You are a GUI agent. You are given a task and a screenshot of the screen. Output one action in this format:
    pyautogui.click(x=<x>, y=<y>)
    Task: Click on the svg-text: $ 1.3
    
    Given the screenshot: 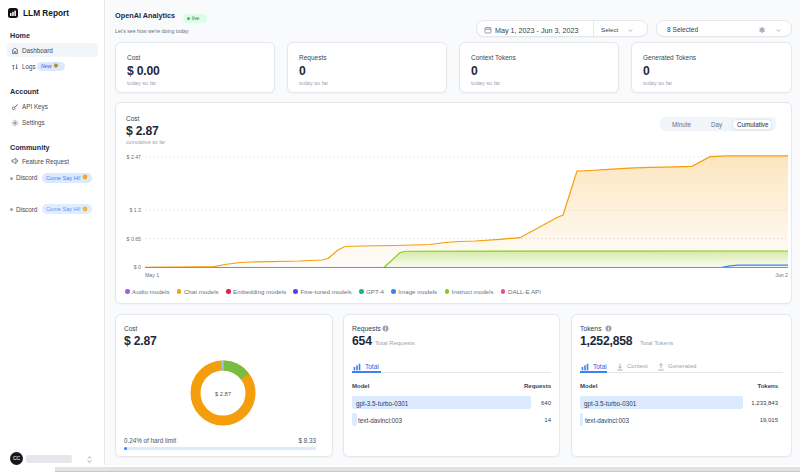 What is the action you would take?
    pyautogui.click(x=135, y=210)
    